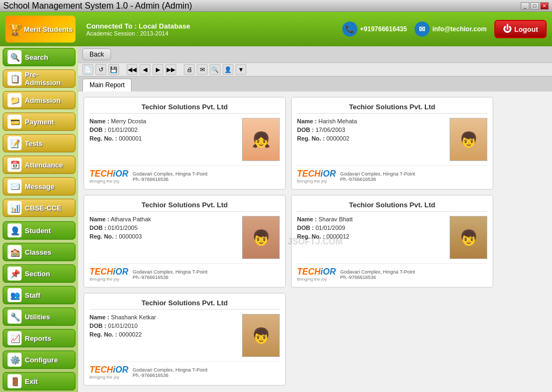  What do you see at coordinates (468, 139) in the screenshot?
I see `card-photo-2: 👦` at bounding box center [468, 139].